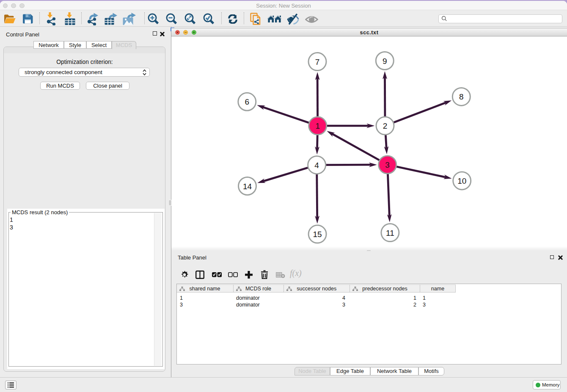 The height and width of the screenshot is (392, 567). I want to click on svg-text: 9, so click(385, 61).